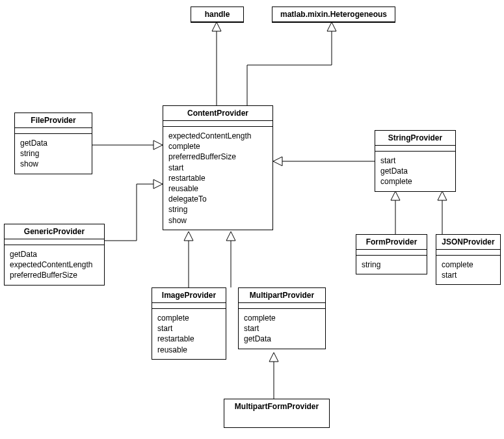 Image resolution: width=504 pixels, height=439 pixels. What do you see at coordinates (217, 14) in the screenshot?
I see `class-title: handle` at bounding box center [217, 14].